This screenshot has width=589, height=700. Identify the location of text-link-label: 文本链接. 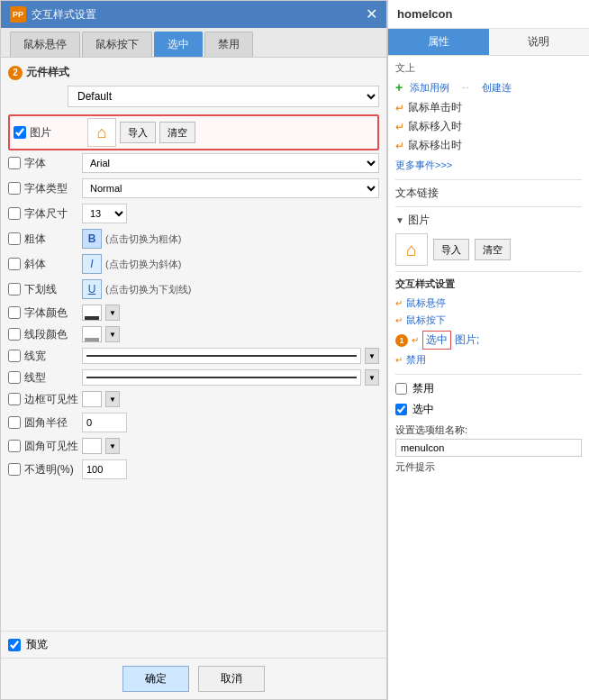
(417, 193).